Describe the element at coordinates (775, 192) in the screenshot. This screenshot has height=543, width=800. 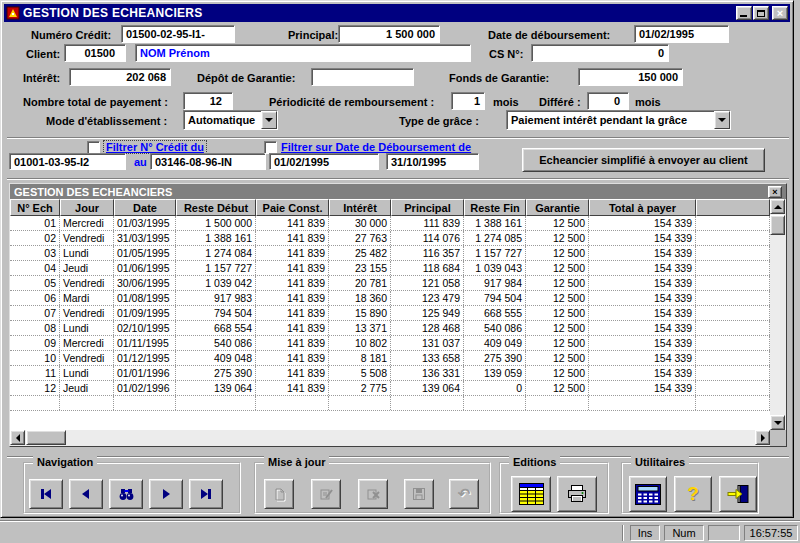
I see `grid-close-button: ×` at that location.